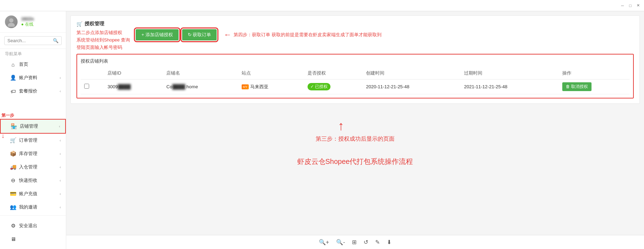 The image size is (644, 249). What do you see at coordinates (33, 167) in the screenshot?
I see `sidebar-item-inbound: 🚚 入仓管理 ‹` at bounding box center [33, 167].